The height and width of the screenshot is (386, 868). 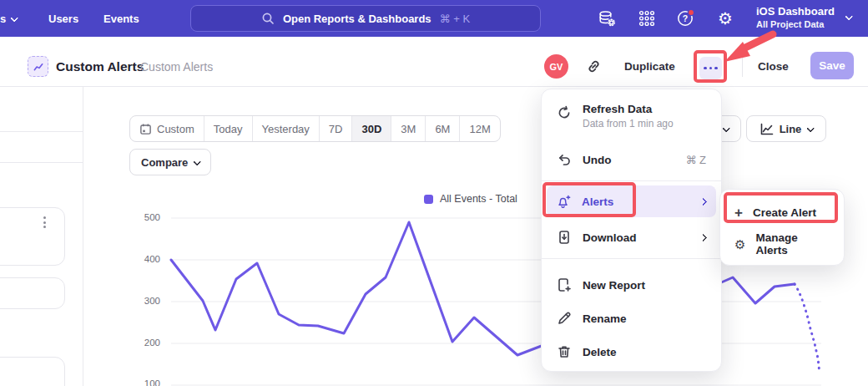 What do you see at coordinates (608, 18) in the screenshot?
I see `database-gear-icon` at bounding box center [608, 18].